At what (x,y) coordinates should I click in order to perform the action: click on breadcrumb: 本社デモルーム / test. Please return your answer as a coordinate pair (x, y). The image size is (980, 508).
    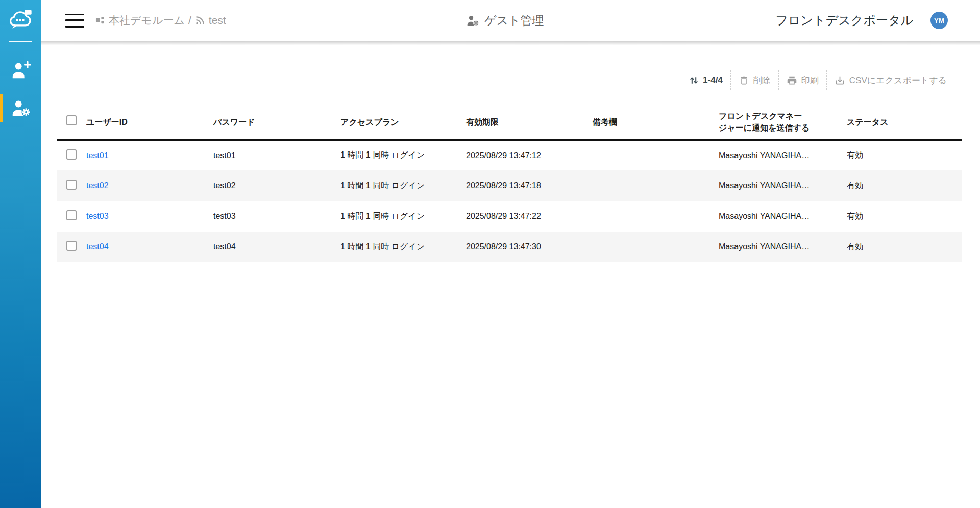
    Looking at the image, I should click on (161, 20).